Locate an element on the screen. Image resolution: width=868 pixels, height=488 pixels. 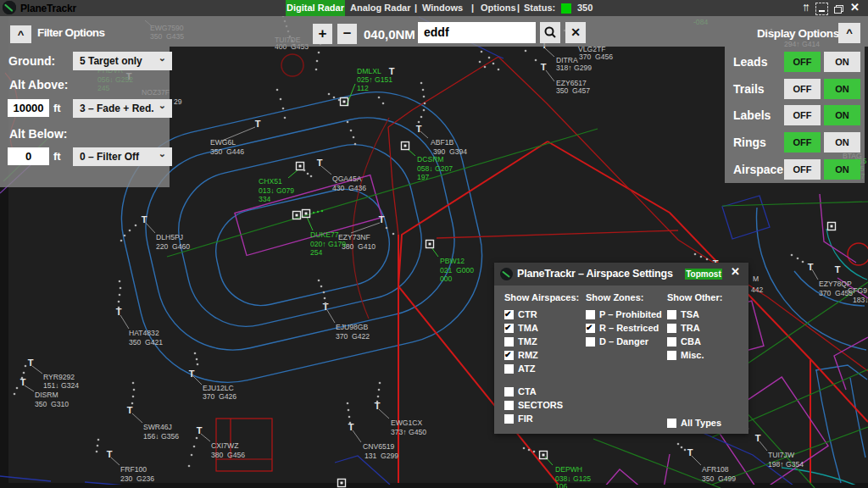
svg-text: 058↓ G207 is located at coordinates (435, 169).